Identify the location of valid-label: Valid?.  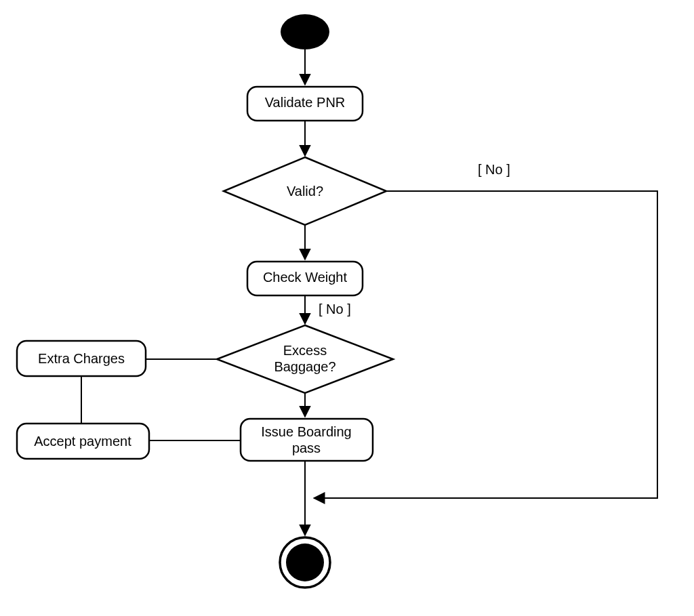
(305, 191).